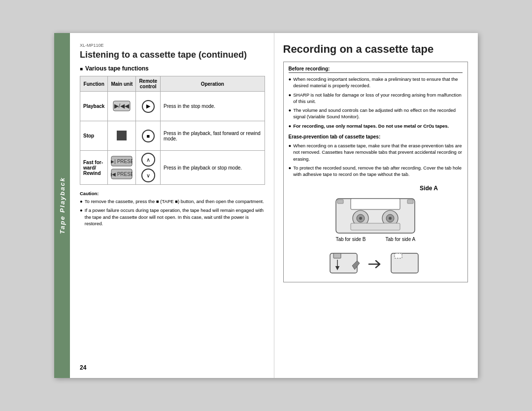 The image size is (532, 411). What do you see at coordinates (94, 136) in the screenshot?
I see `function-stop: Stop` at bounding box center [94, 136].